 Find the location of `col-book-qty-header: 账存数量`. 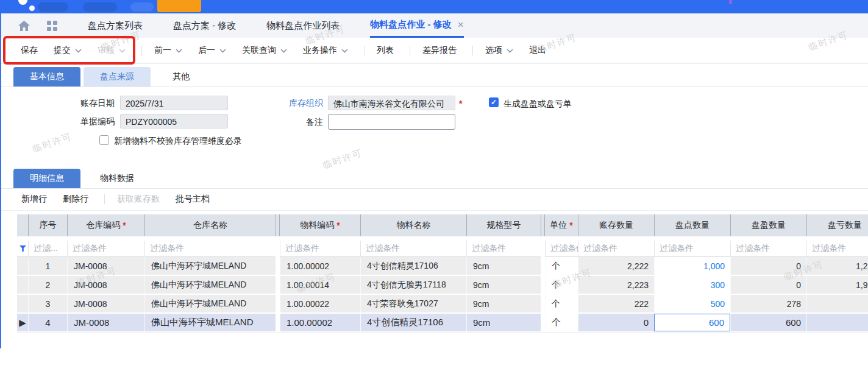

col-book-qty-header: 账存数量 is located at coordinates (616, 225).